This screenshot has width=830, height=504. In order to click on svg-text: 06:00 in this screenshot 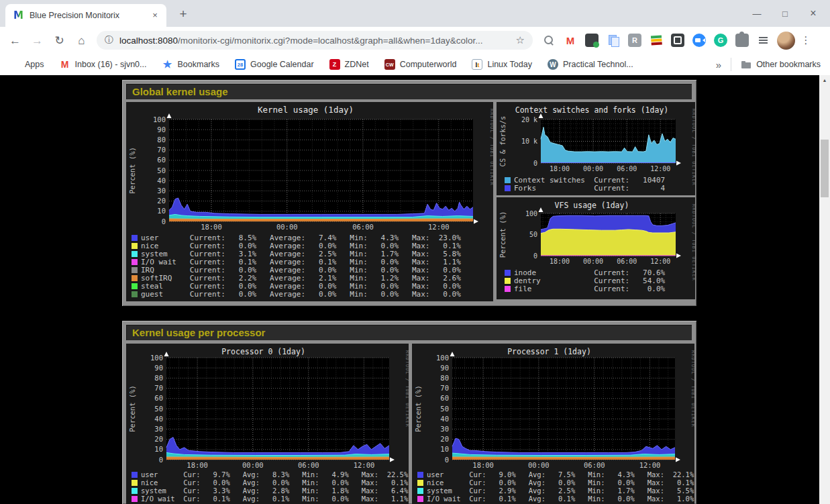, I will do `click(363, 227)`.